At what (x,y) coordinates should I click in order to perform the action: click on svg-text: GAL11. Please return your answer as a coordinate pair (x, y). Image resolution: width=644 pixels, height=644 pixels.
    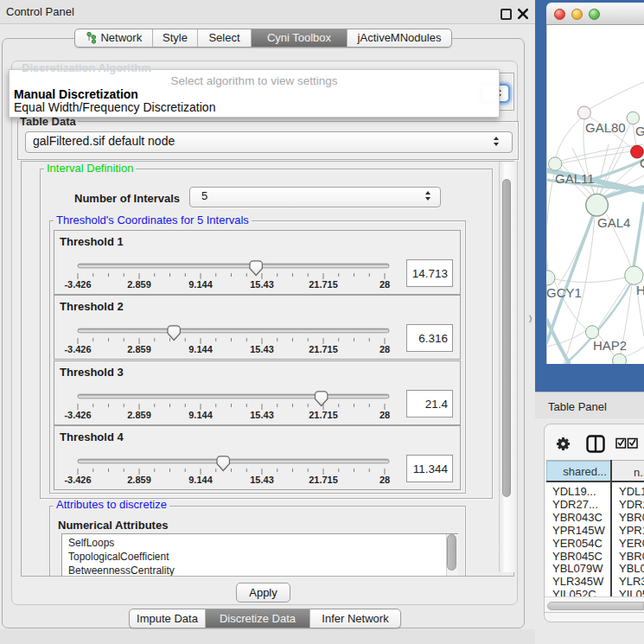
    Looking at the image, I should click on (575, 178).